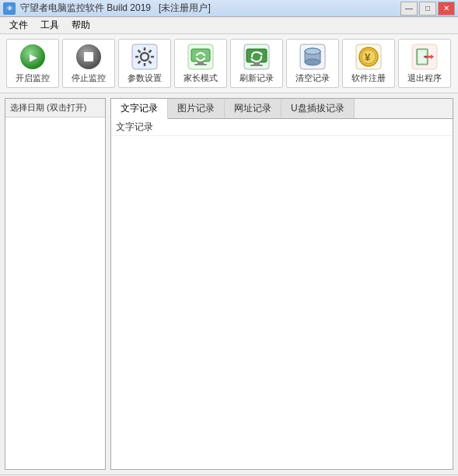 This screenshot has height=476, width=458. I want to click on left-panel-title: 选择日期 (双击打开), so click(55, 108).